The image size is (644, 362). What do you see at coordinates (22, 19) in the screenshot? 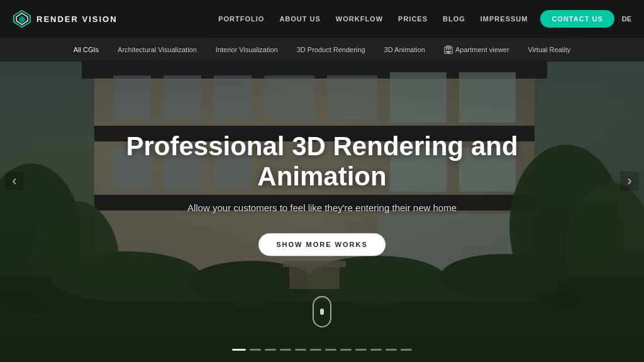
I see `logo-icon` at bounding box center [22, 19].